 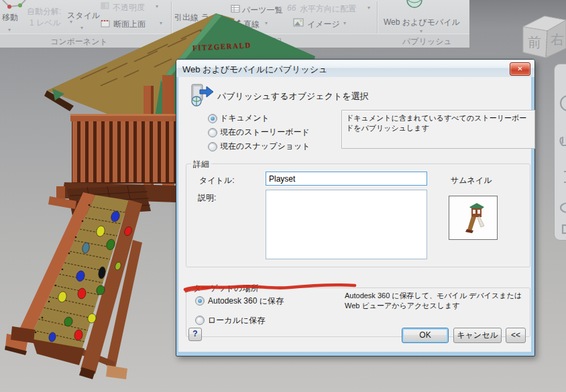 I want to click on target-legend: ターゲットの場所, so click(x=225, y=288).